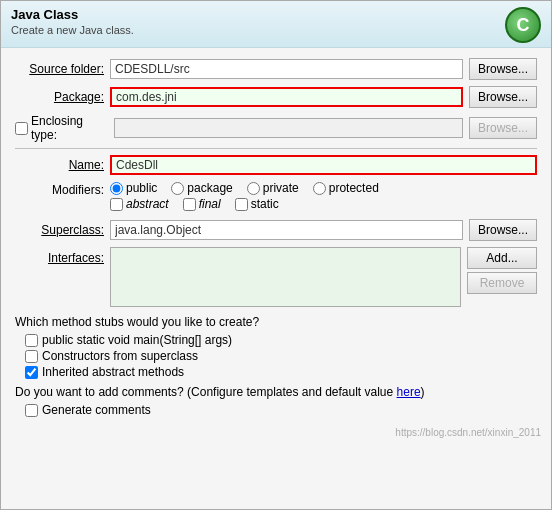 The width and height of the screenshot is (552, 510). What do you see at coordinates (210, 204) in the screenshot?
I see `modifier-final-text: final` at bounding box center [210, 204].